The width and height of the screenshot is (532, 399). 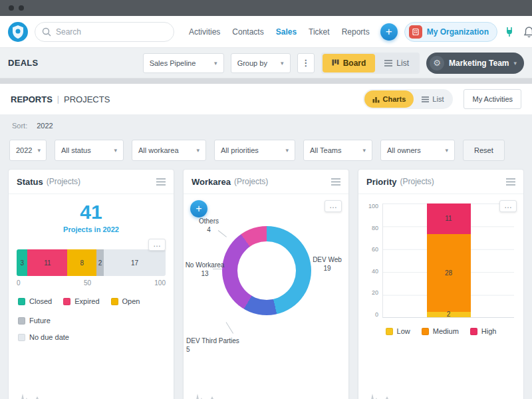 What do you see at coordinates (356, 32) in the screenshot?
I see `nav-reports: Reports` at bounding box center [356, 32].